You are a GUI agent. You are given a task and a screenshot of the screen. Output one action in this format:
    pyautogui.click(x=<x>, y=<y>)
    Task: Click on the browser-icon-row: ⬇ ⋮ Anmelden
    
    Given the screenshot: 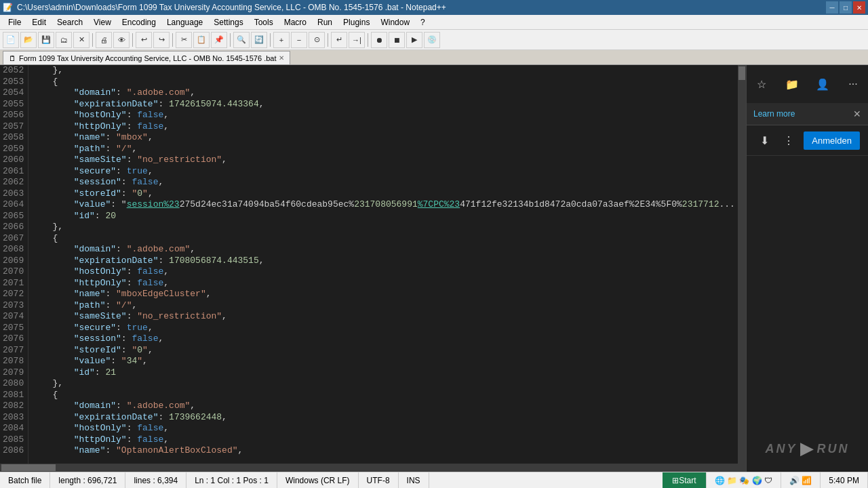 What is the action you would take?
    pyautogui.click(x=807, y=141)
    